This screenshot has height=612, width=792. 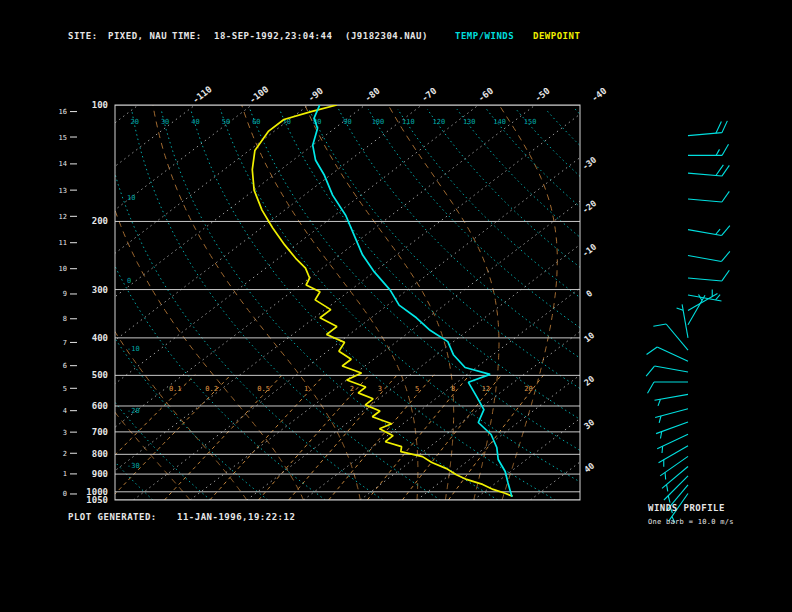 What do you see at coordinates (542, 95) in the screenshot?
I see `svg-text: -50` at bounding box center [542, 95].